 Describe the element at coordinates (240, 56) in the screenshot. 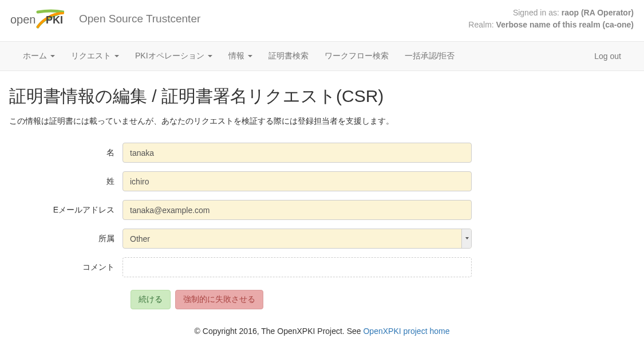

I see `nav-info: 情報` at that location.